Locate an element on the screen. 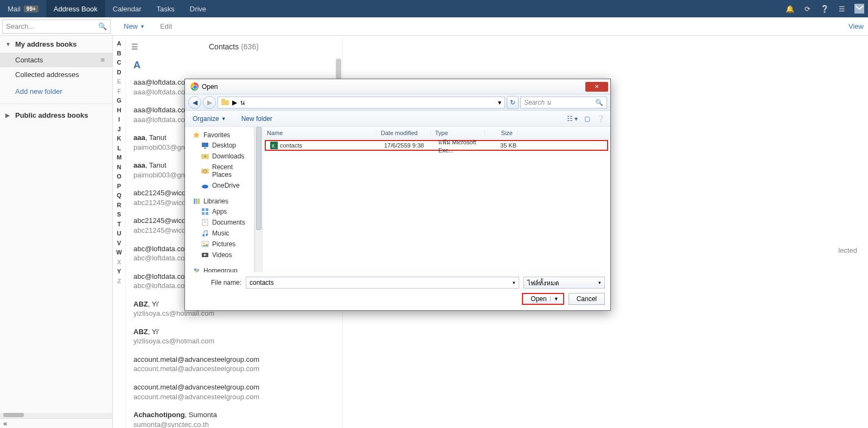 The width and height of the screenshot is (868, 428). refresh-path-button: ↻ is located at coordinates (513, 103).